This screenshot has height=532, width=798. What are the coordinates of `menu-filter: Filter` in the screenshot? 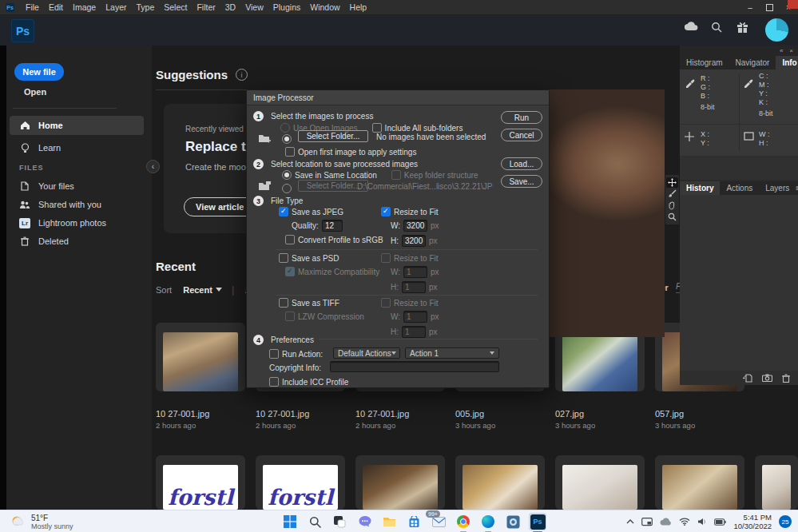 It's located at (206, 7).